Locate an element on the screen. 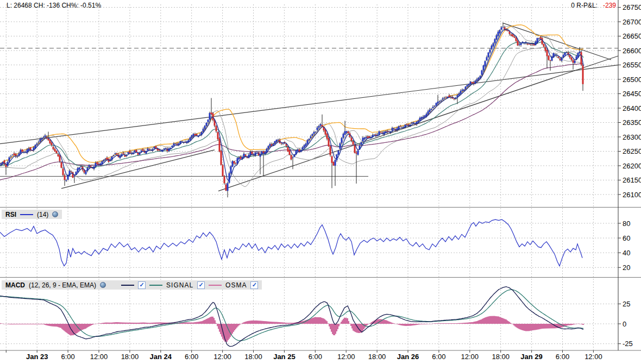 The height and width of the screenshot is (364, 641). price-tick-label: 26150 is located at coordinates (632, 180).